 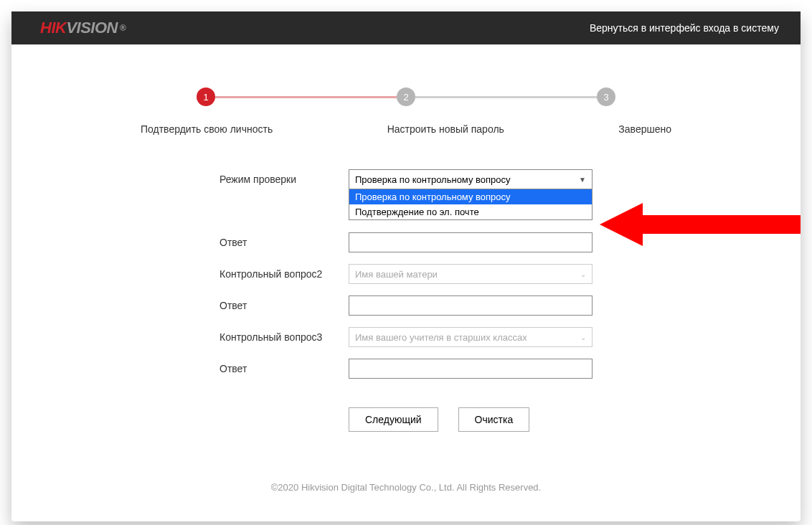 I want to click on question2-label: Контрольный вопрос2, so click(x=284, y=272).